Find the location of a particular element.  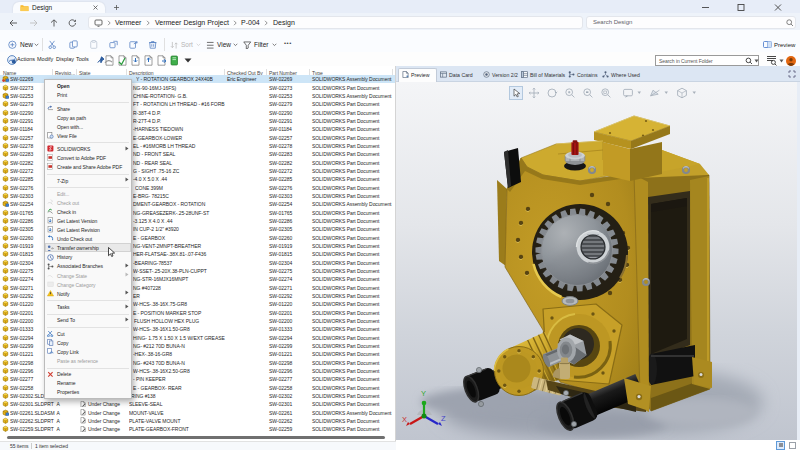

svg-text: Y is located at coordinates (424, 394).